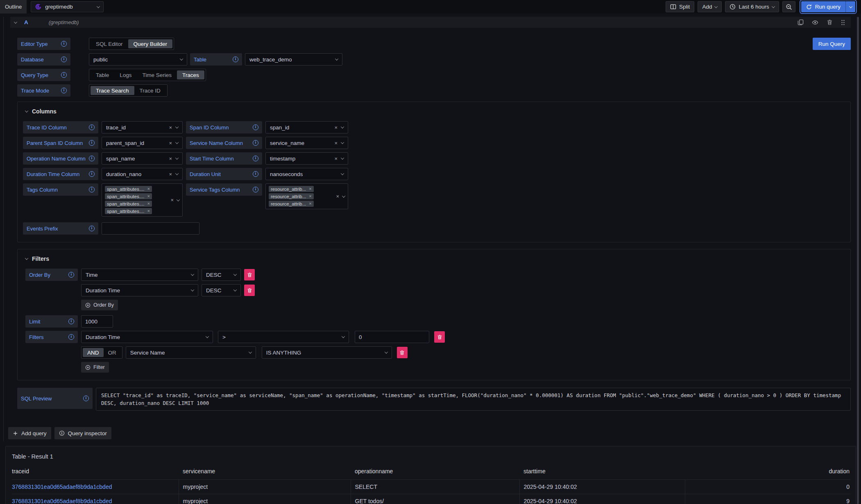 The image size is (861, 504). Describe the element at coordinates (140, 290) in the screenshot. I see `order-by-field-select: Duration Time` at that location.